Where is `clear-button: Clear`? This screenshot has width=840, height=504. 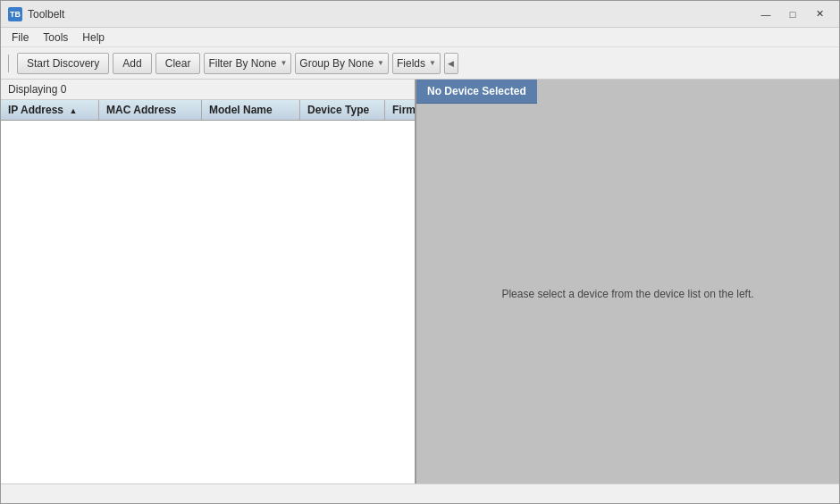
clear-button: Clear is located at coordinates (179, 63).